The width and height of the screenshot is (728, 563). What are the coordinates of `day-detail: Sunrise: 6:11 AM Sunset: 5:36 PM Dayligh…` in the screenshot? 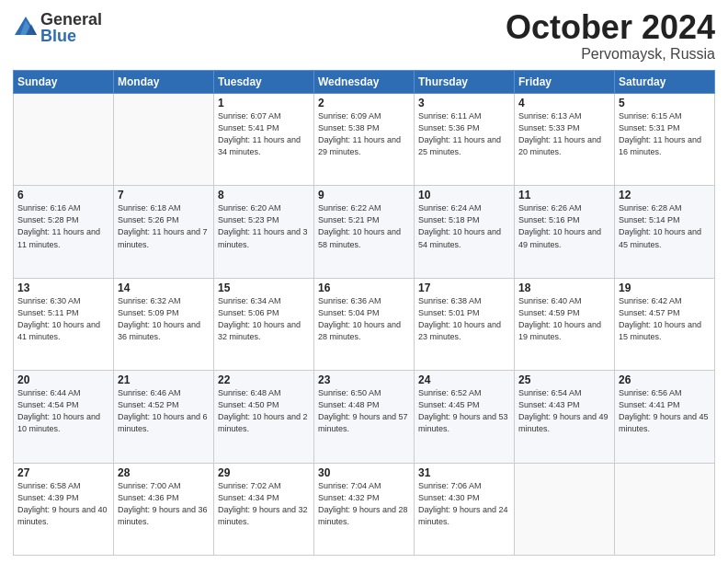 It's located at (464, 134).